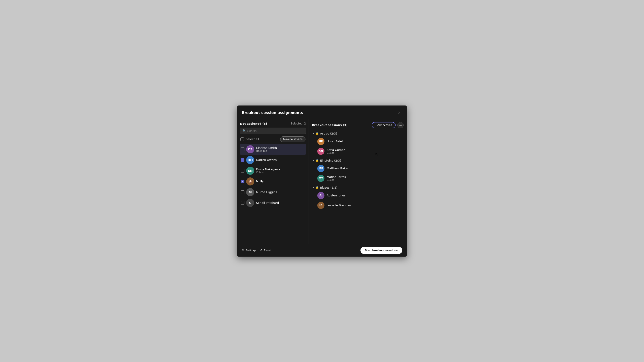  Describe the element at coordinates (280, 148) in the screenshot. I see `person-name: Clarissa Smith` at that location.